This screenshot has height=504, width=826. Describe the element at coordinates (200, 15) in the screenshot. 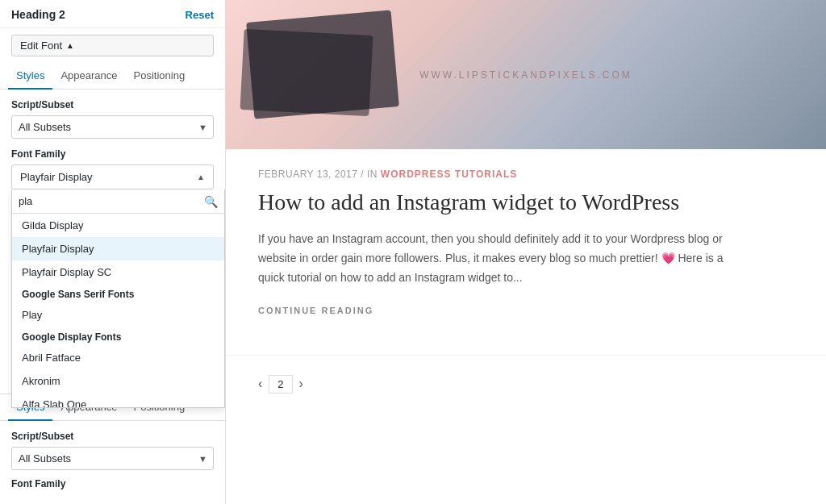

I see `reset-link: Reset` at that location.